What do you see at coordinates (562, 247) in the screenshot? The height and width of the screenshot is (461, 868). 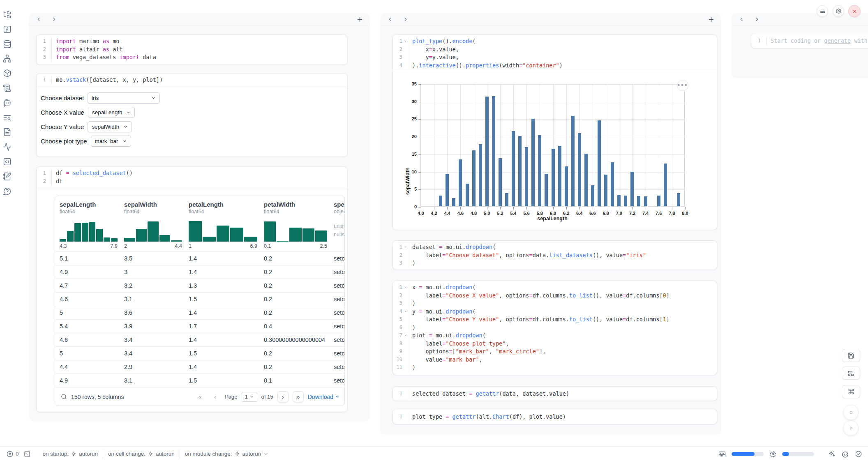 I see `code-text: dataset = mo.ui.dropdown(` at bounding box center [562, 247].